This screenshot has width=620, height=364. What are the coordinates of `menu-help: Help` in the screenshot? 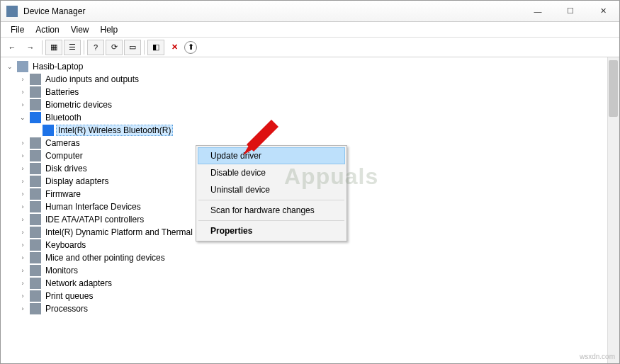 It's located at (109, 30).